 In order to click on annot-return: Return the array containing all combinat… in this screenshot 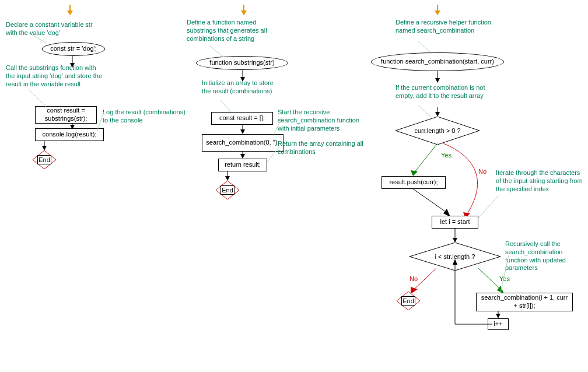, I will do `click(324, 148)`.